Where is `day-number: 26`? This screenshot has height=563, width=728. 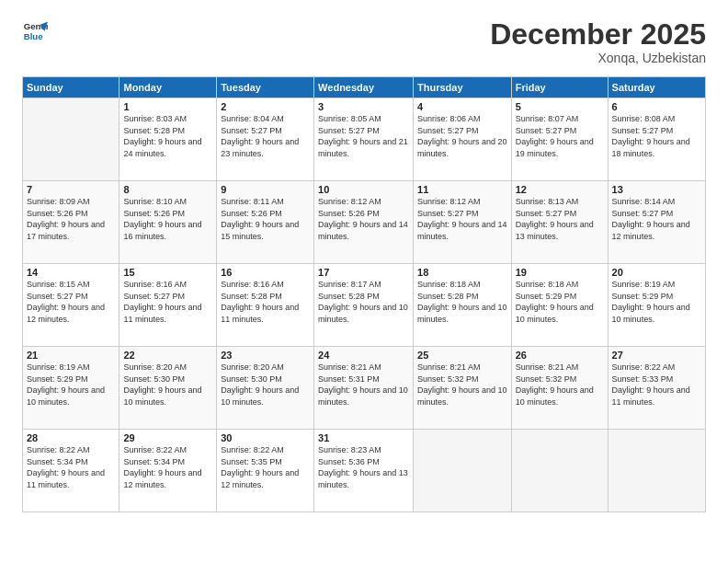 day-number: 26 is located at coordinates (560, 355).